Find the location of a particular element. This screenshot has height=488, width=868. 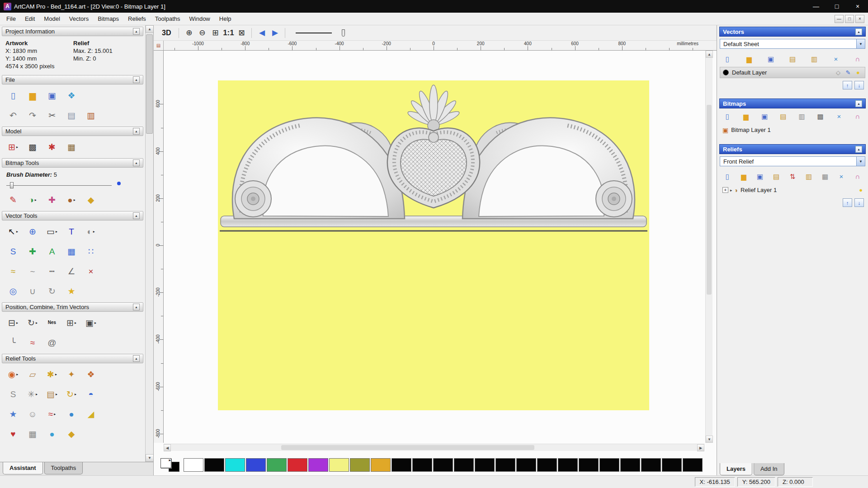

open-model-icon: ▆ is located at coordinates (33, 95).